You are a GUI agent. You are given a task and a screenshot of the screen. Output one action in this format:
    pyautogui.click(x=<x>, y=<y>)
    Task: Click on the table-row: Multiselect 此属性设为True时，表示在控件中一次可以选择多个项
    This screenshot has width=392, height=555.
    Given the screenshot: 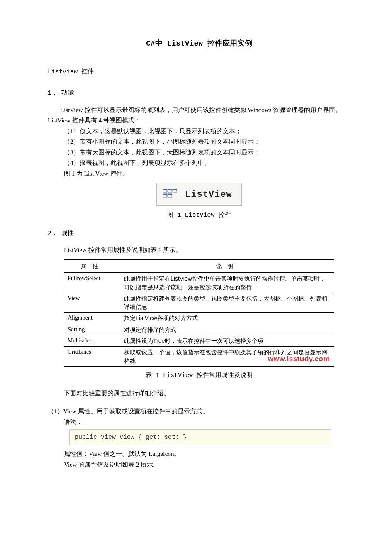 What is the action you would take?
    pyautogui.click(x=199, y=341)
    